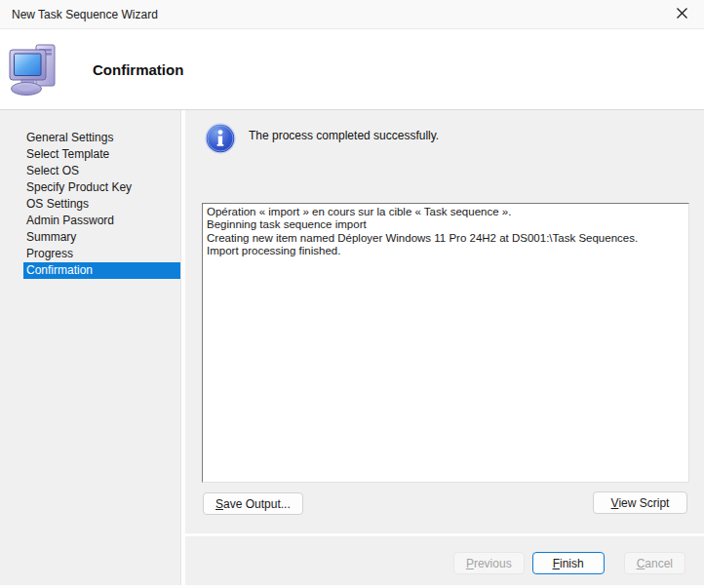 The height and width of the screenshot is (588, 704). I want to click on save-output-label: Save Output..., so click(254, 504).